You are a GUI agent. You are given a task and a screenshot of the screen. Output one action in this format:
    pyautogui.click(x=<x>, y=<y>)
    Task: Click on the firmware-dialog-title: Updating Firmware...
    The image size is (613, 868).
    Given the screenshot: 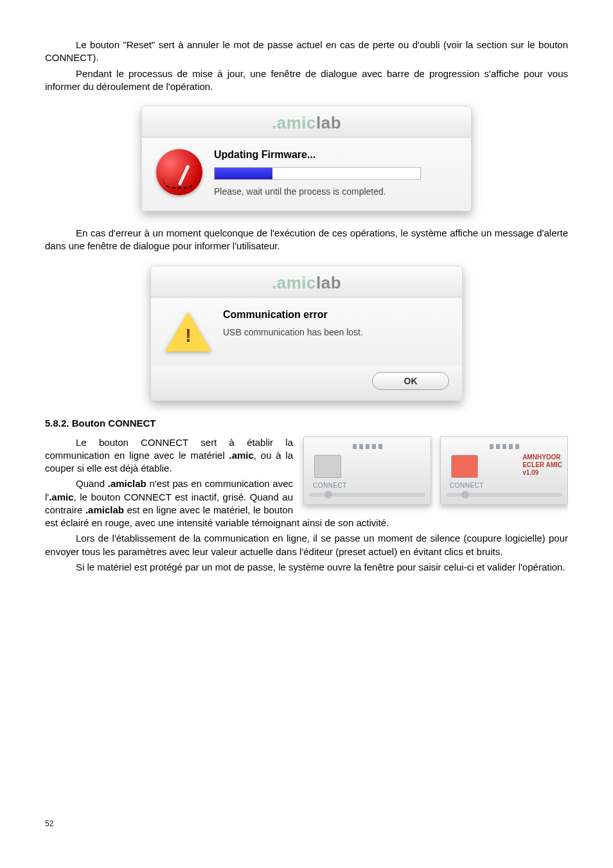 What is the action you would take?
    pyautogui.click(x=335, y=155)
    